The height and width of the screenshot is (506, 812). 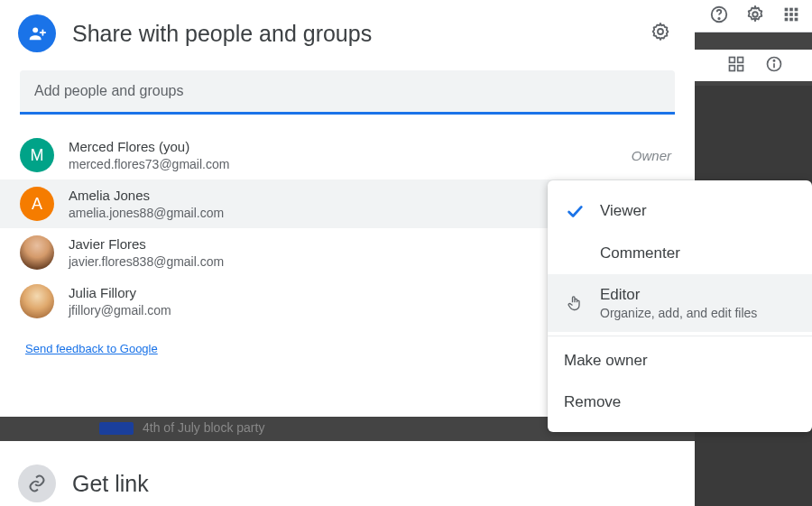 I want to click on dropdown-label: Commenter, so click(x=698, y=253).